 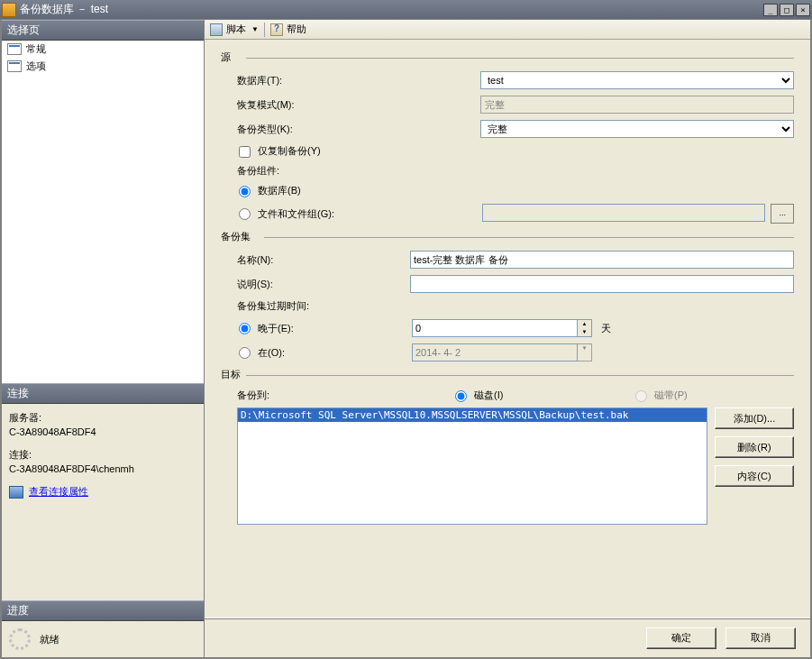 What do you see at coordinates (602, 260) in the screenshot?
I see `backupset-name-input` at bounding box center [602, 260].